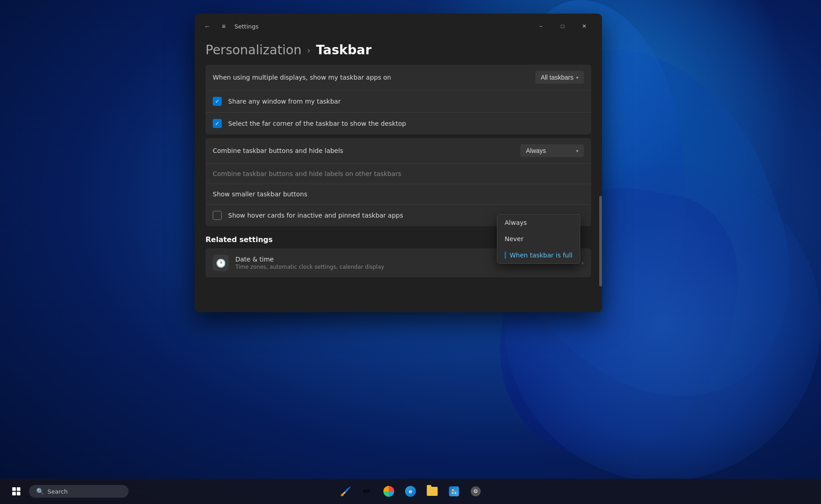 The width and height of the screenshot is (821, 504). Describe the element at coordinates (505, 255) in the screenshot. I see `selected-indicator` at that location.